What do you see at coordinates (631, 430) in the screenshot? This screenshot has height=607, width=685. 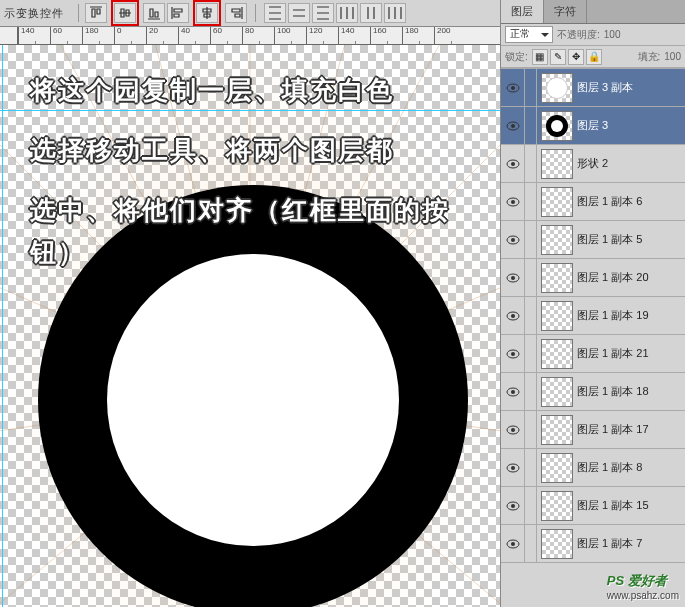 I see `layer-name: 图层 1 副本 17` at bounding box center [631, 430].